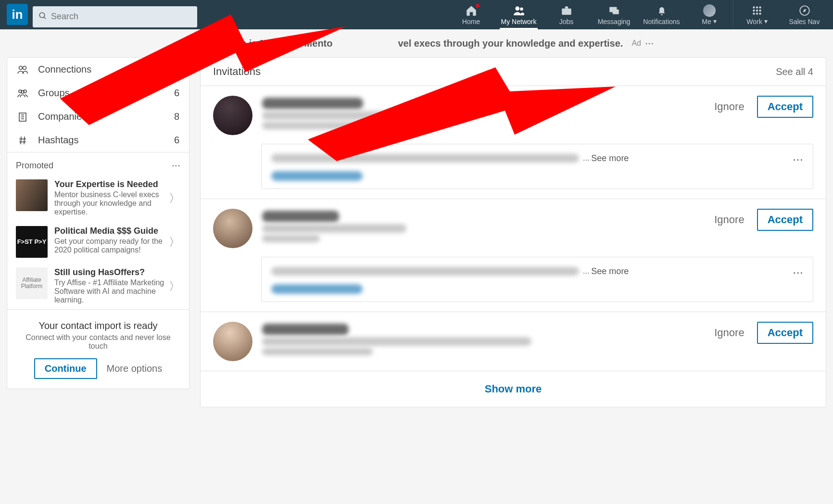  I want to click on nav-jobs: Jobs, so click(567, 14).